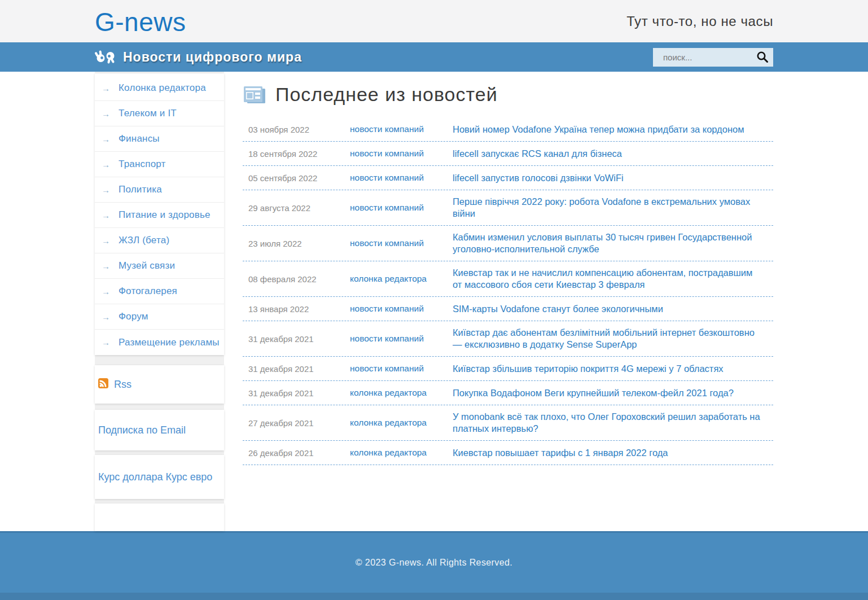 This screenshot has width=868, height=600. Describe the element at coordinates (613, 243) in the screenshot. I see `news-title-link: Кабмин изменил условия выплаты 30 тысяч …` at that location.